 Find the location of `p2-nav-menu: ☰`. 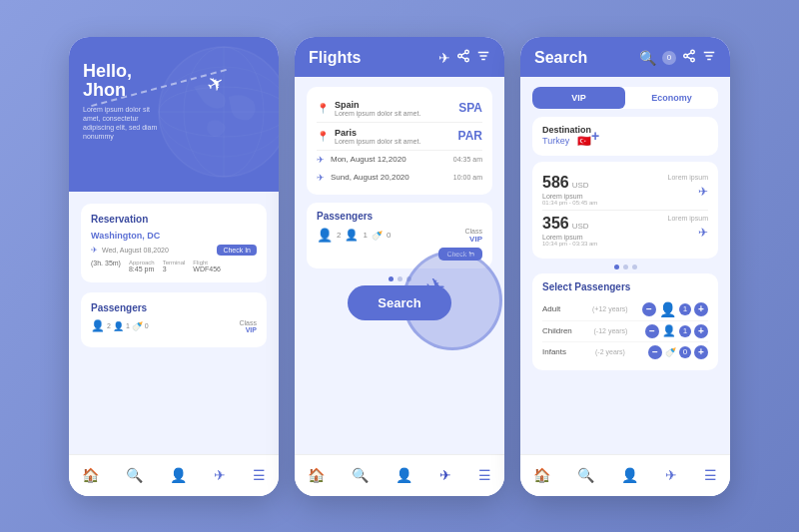

p2-nav-menu: ☰ is located at coordinates (485, 475).